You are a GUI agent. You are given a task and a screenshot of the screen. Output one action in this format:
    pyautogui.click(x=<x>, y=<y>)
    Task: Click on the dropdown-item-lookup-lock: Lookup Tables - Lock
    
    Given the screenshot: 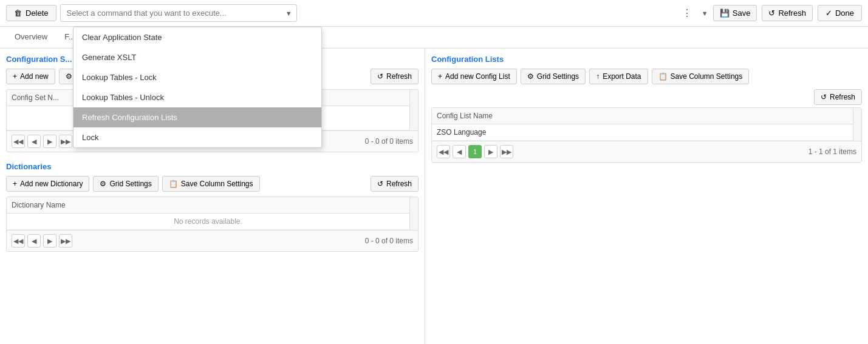 What is the action you would take?
    pyautogui.click(x=197, y=78)
    